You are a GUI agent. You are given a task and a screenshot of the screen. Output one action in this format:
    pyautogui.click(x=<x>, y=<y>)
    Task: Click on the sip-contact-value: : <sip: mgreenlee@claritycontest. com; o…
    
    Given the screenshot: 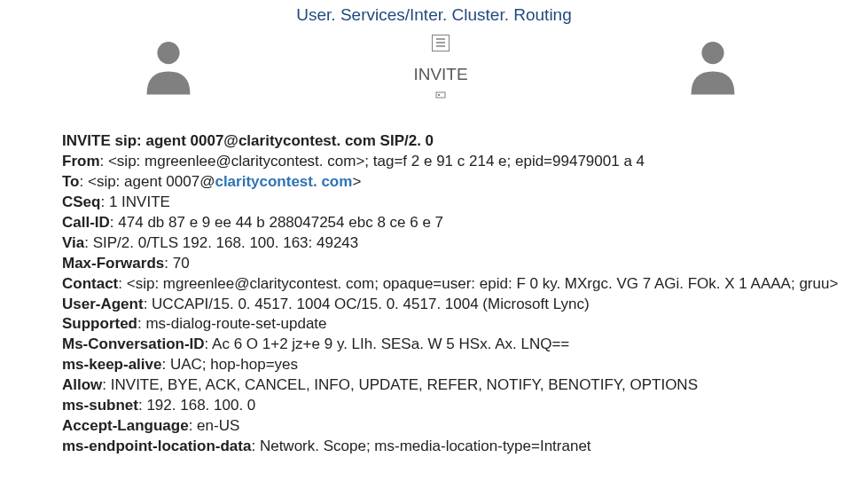 What is the action you would take?
    pyautogui.click(x=478, y=284)
    